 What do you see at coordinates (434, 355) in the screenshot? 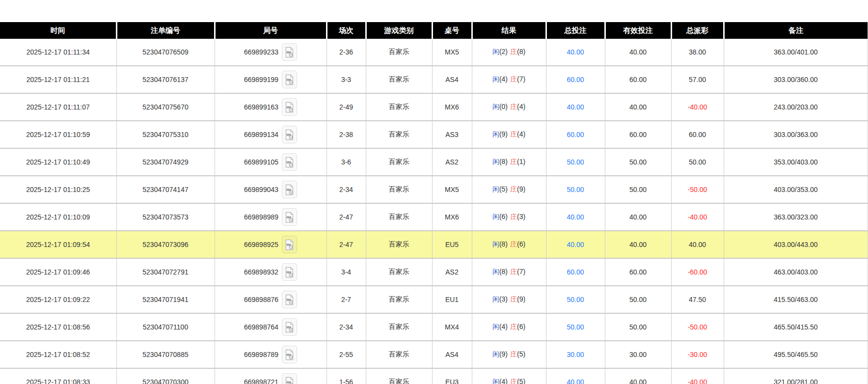
I see `table-row: 2025-12-17 01:08:52523047070885669898789…` at bounding box center [434, 355].